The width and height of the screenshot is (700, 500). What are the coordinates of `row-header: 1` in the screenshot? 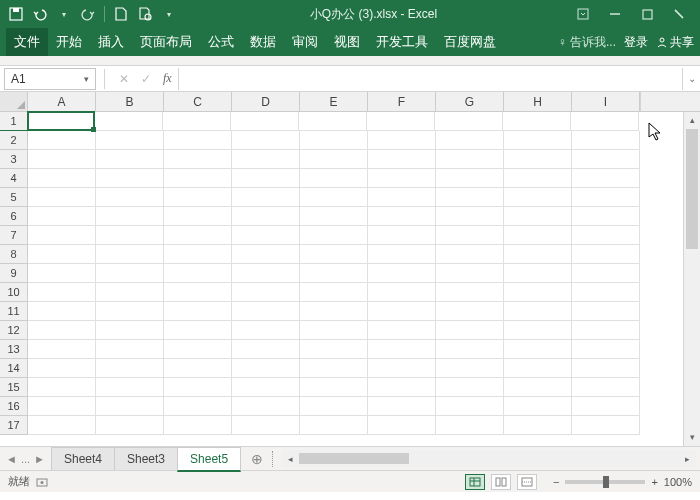 It's located at (14, 122).